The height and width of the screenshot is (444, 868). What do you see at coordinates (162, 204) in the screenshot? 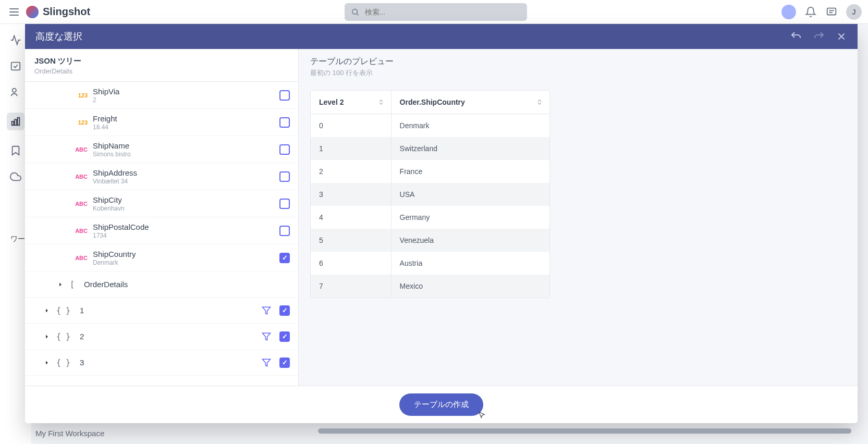
I see `tree-field-row: ABC ShipCity Kobenhavn` at bounding box center [162, 204].